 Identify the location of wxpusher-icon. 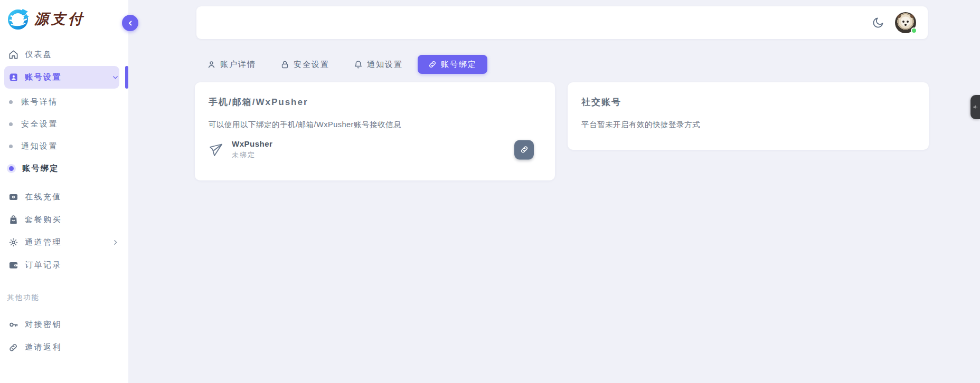
(216, 150).